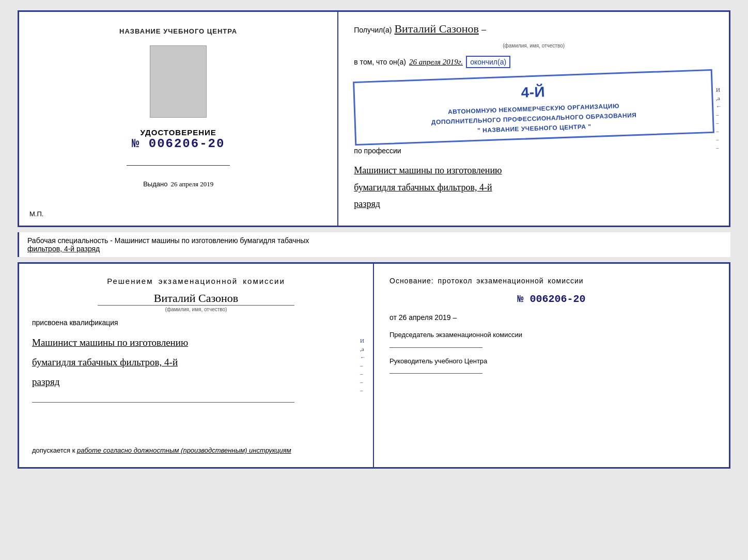 The height and width of the screenshot is (560, 748). Describe the element at coordinates (192, 184) in the screenshot. I see `vydano-date: 26 апреля 2019` at that location.